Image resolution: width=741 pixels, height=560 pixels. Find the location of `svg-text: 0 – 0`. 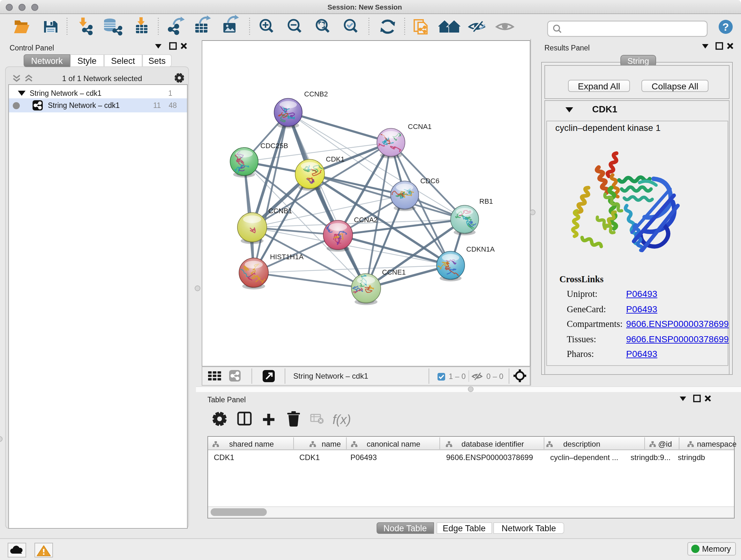

svg-text: 0 – 0 is located at coordinates (494, 376).